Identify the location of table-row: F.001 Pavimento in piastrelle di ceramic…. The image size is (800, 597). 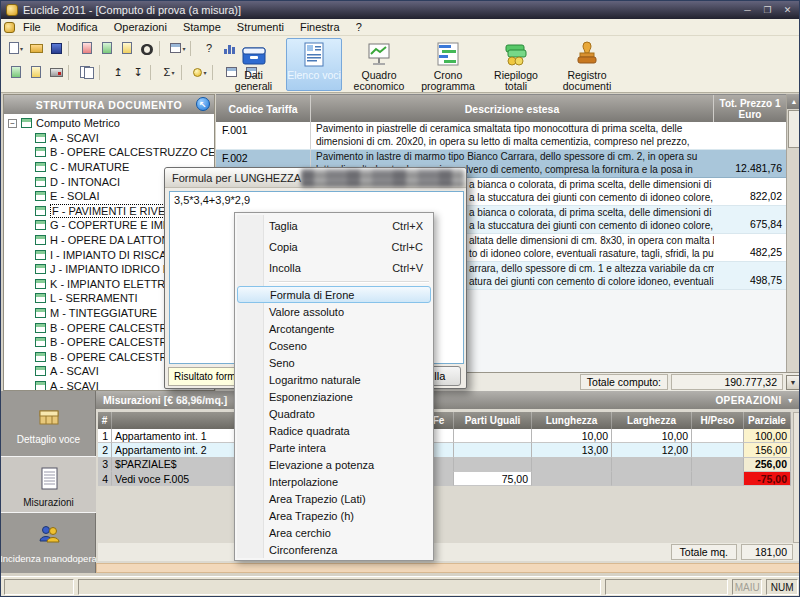
(501, 136).